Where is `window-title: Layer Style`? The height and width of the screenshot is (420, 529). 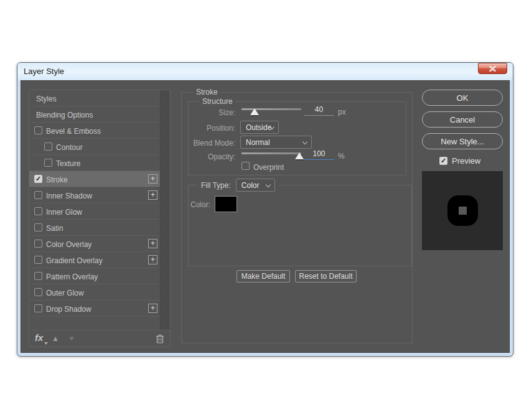 window-title: Layer Style is located at coordinates (44, 71).